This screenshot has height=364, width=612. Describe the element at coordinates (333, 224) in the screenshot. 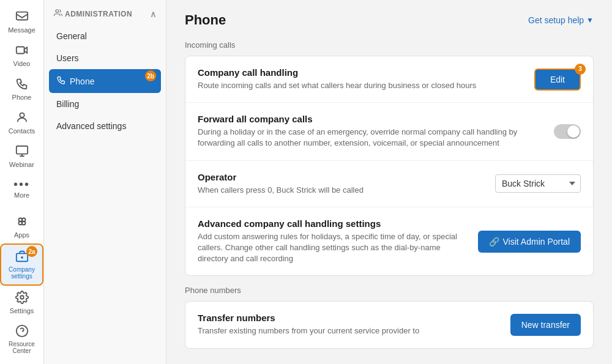

I see `advanced-call-handling-title: Advanced company call handling settings` at that location.